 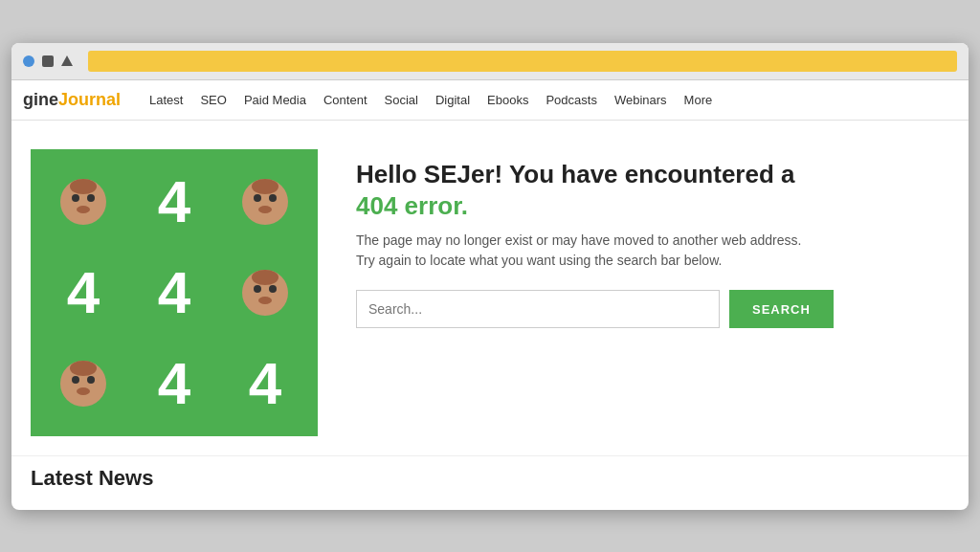 I want to click on nav-item-digital: Digital, so click(x=453, y=99).